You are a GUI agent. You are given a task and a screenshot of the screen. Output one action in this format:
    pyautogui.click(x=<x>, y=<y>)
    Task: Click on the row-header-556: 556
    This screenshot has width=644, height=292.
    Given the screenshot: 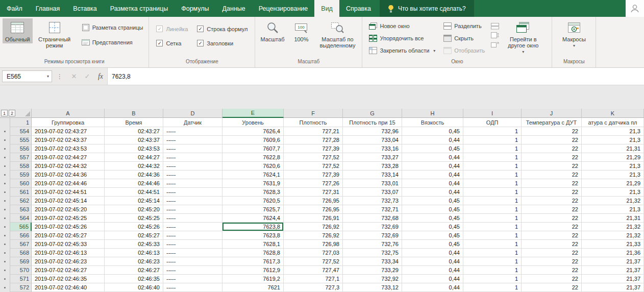 What is the action you would take?
    pyautogui.click(x=21, y=149)
    